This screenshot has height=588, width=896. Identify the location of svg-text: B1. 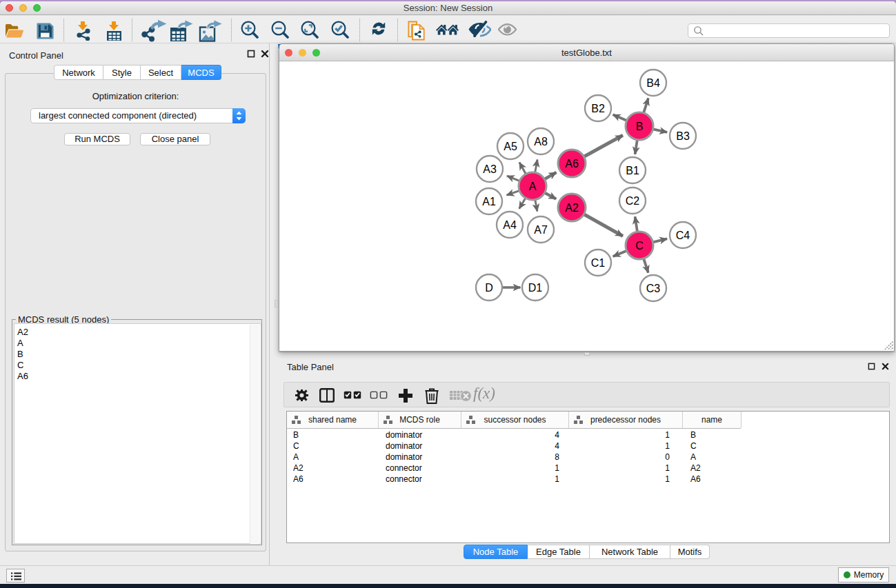
(633, 171).